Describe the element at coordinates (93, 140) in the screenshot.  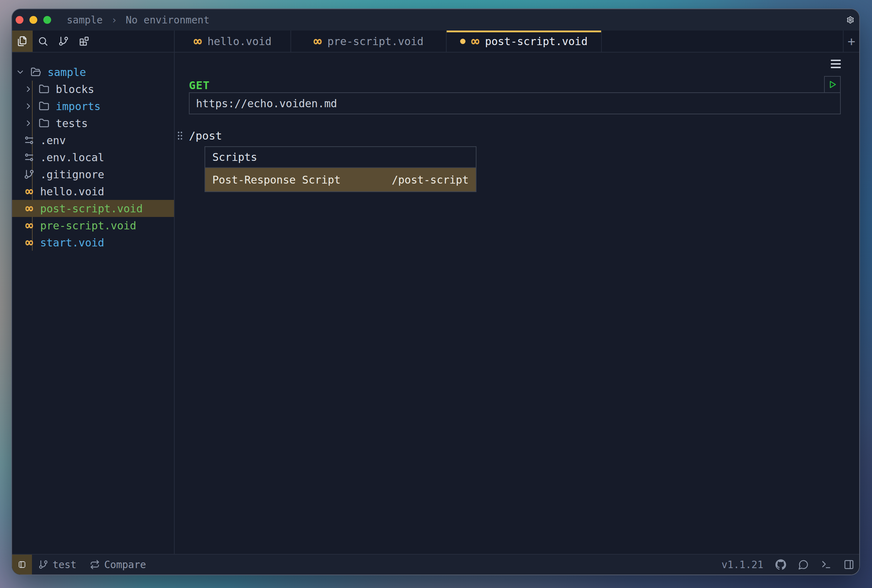
I see `tree-item-env: .env` at that location.